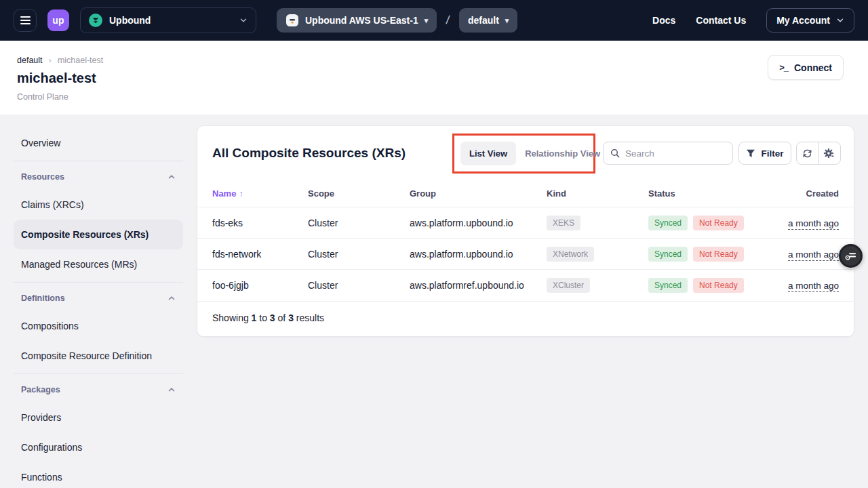 This screenshot has width=868, height=488. What do you see at coordinates (484, 20) in the screenshot?
I see `group-switcher-label: default` at bounding box center [484, 20].